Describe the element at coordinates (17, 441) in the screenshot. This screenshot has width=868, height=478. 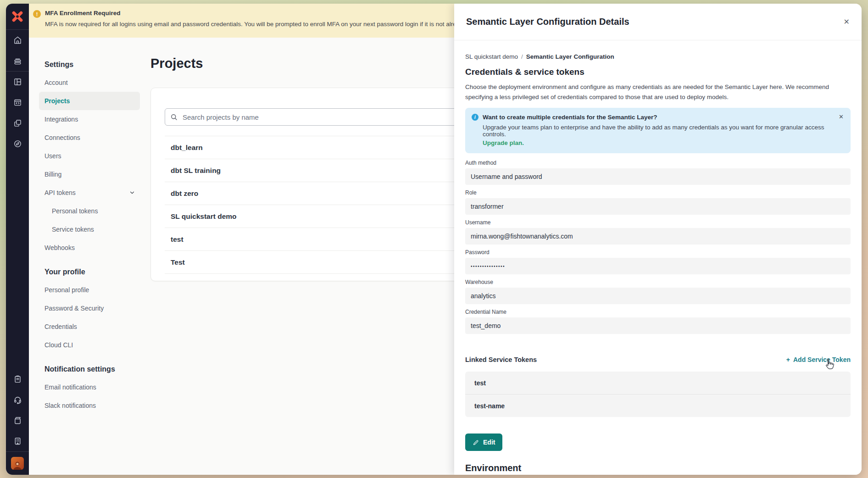
I see `organization-icon` at that location.